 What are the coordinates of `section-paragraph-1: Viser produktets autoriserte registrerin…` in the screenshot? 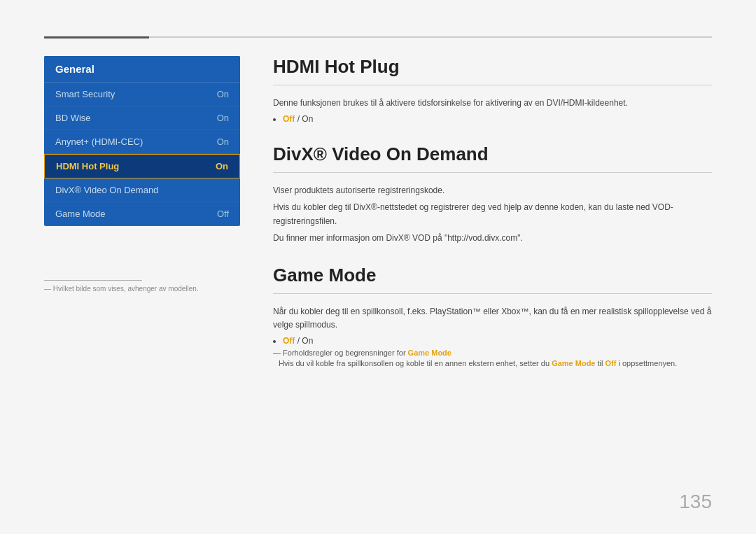 It's located at (493, 190).